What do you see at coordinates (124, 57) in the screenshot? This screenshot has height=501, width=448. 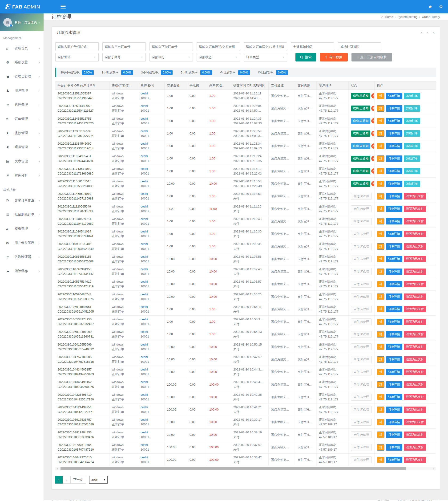 I see `sub-account-select: 全部子账号▼` at bounding box center [124, 57].